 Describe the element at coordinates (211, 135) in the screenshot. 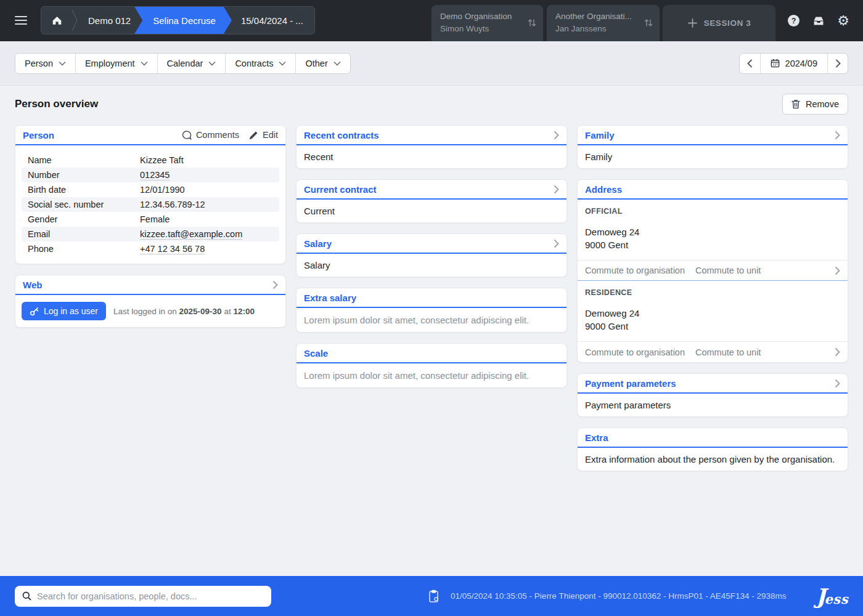

I see `comments-button: Comments` at that location.